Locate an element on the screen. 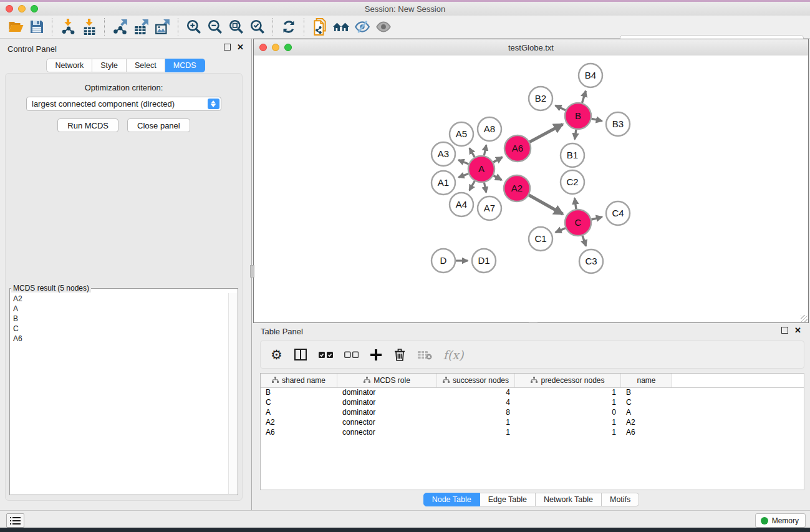 The width and height of the screenshot is (810, 532). graph-node-B2: B2 is located at coordinates (541, 99).